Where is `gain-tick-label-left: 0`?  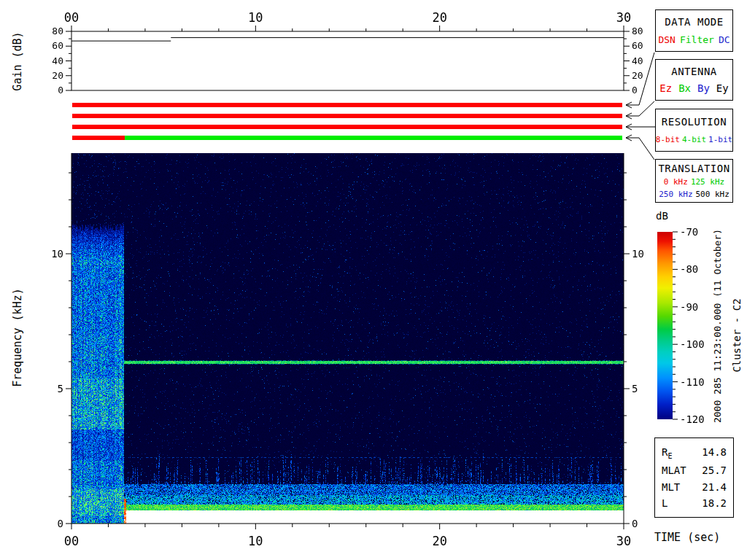 gain-tick-label-left: 0 is located at coordinates (61, 90).